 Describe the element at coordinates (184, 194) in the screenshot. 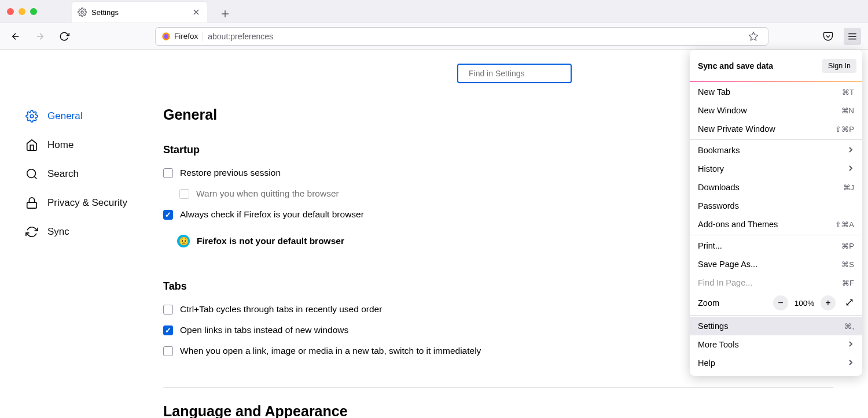

I see `warn-quit-checkbox` at that location.